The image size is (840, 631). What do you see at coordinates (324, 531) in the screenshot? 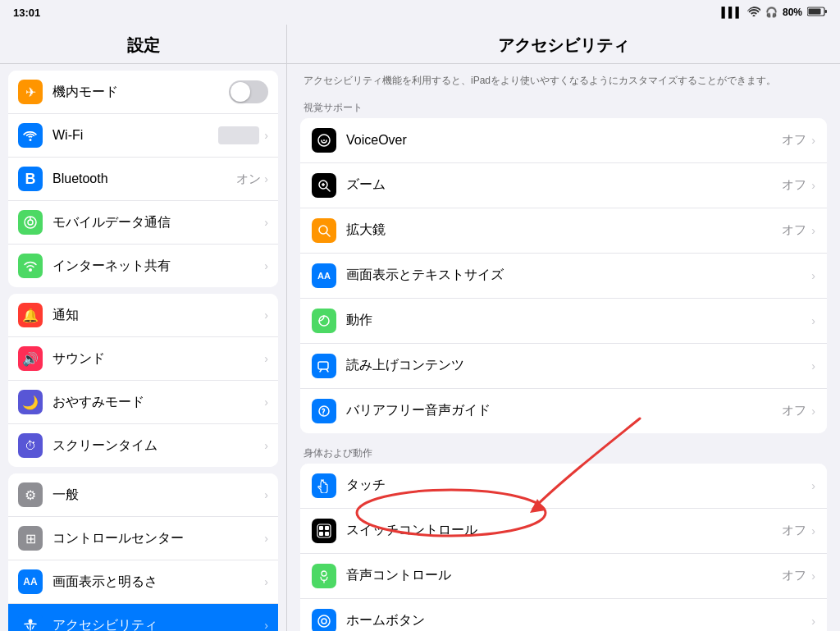
I see `switch-control-icon` at bounding box center [324, 531].